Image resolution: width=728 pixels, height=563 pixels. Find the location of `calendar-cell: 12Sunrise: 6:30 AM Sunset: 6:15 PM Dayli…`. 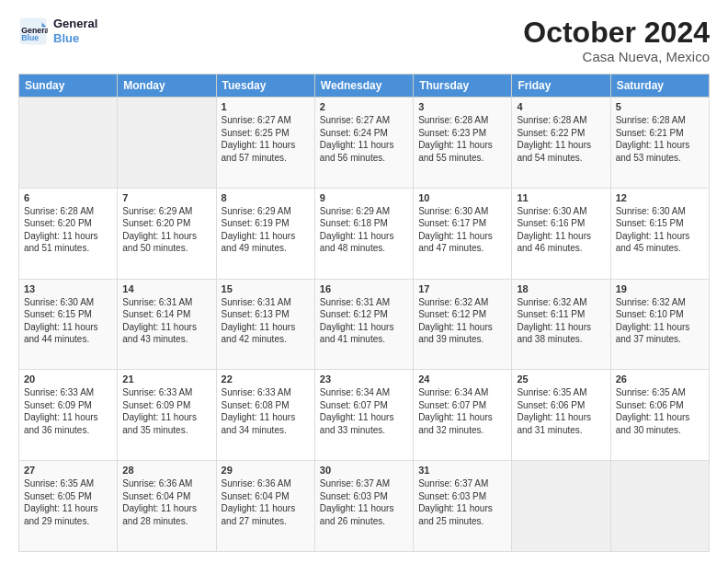

calendar-cell: 12Sunrise: 6:30 AM Sunset: 6:15 PM Dayli… is located at coordinates (660, 234).